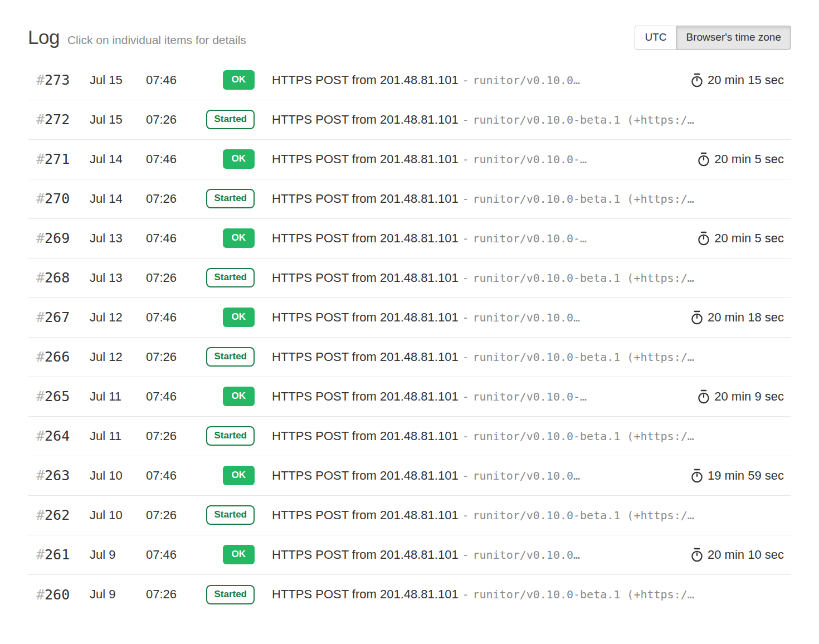  I want to click on log-row: #263 Jul 10 07:46 OK HTTPS POST from 201…, so click(410, 476).